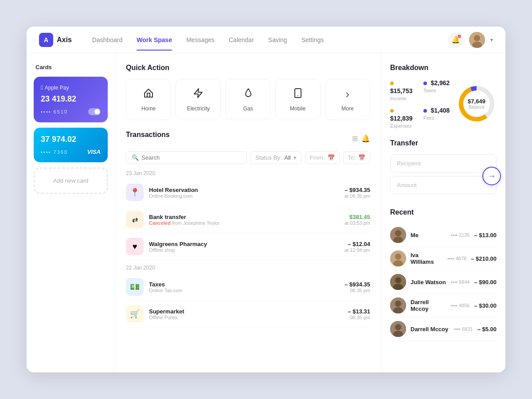 This screenshot has width=532, height=399. What do you see at coordinates (71, 145) in the screenshot?
I see `card-blue: 37 974.02 •••• 7360 VISA` at bounding box center [71, 145].